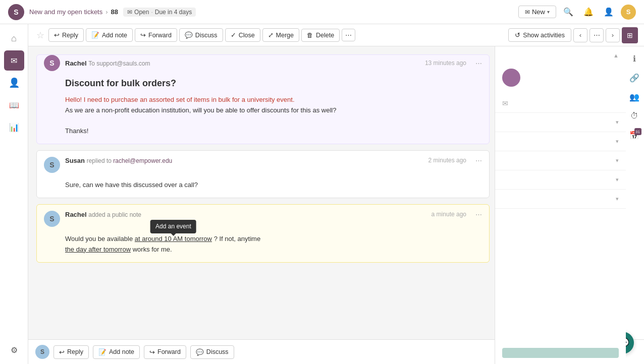  What do you see at coordinates (537, 12) in the screenshot?
I see `new-button: ✉ New ▾` at bounding box center [537, 12].